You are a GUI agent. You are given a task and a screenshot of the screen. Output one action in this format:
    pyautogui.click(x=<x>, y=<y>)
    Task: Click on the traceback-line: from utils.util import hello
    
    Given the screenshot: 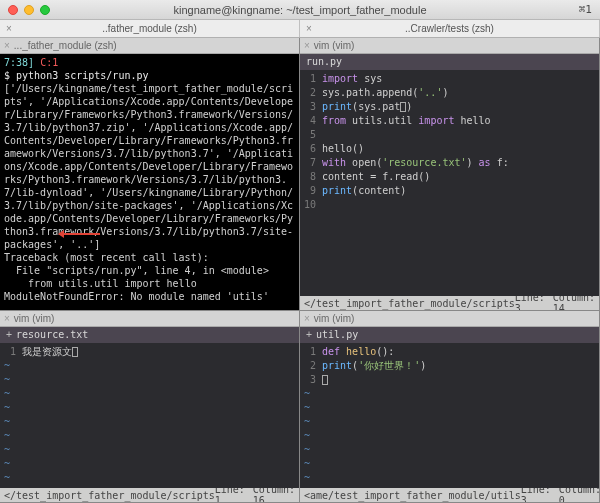 What is the action you would take?
    pyautogui.click(x=100, y=284)
    